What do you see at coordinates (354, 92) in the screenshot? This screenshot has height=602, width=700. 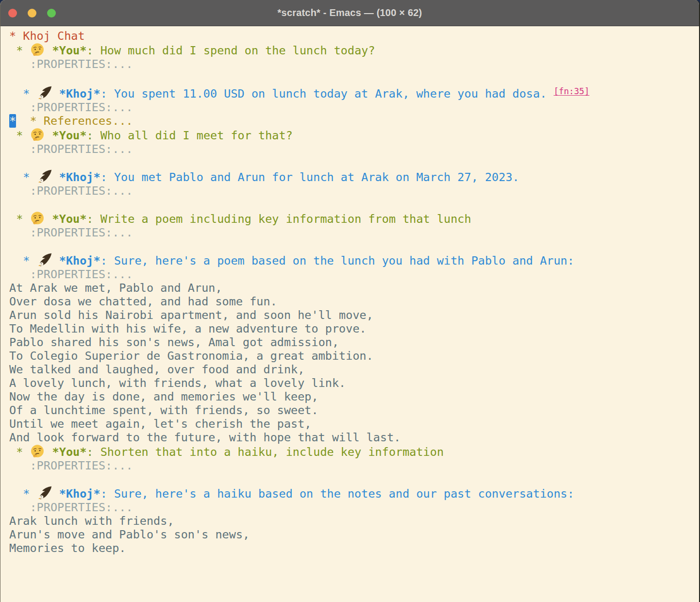 I see `chat-message-khoj: * *Khoj*: You spent 11.00 USD on lunch t…` at bounding box center [354, 92].